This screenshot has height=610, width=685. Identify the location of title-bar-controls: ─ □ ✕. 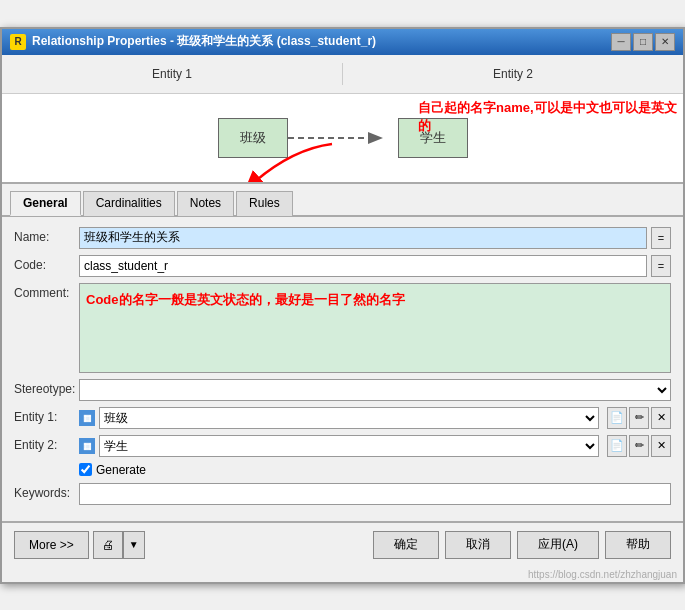
(643, 42).